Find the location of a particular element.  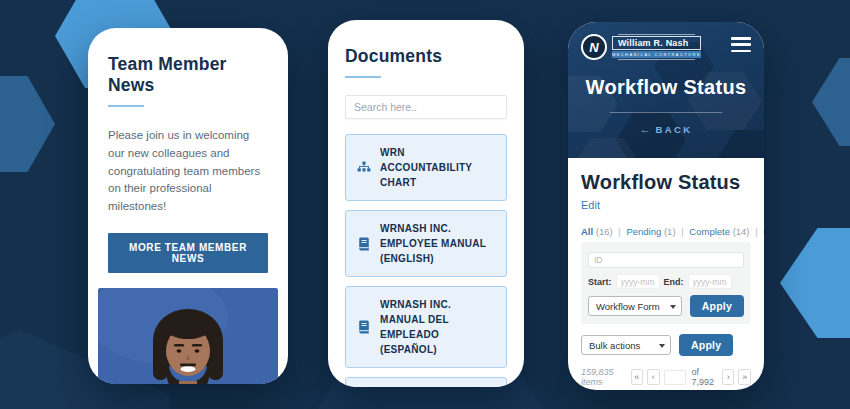

filter-cancelled: Cancelled is located at coordinates (764, 232).